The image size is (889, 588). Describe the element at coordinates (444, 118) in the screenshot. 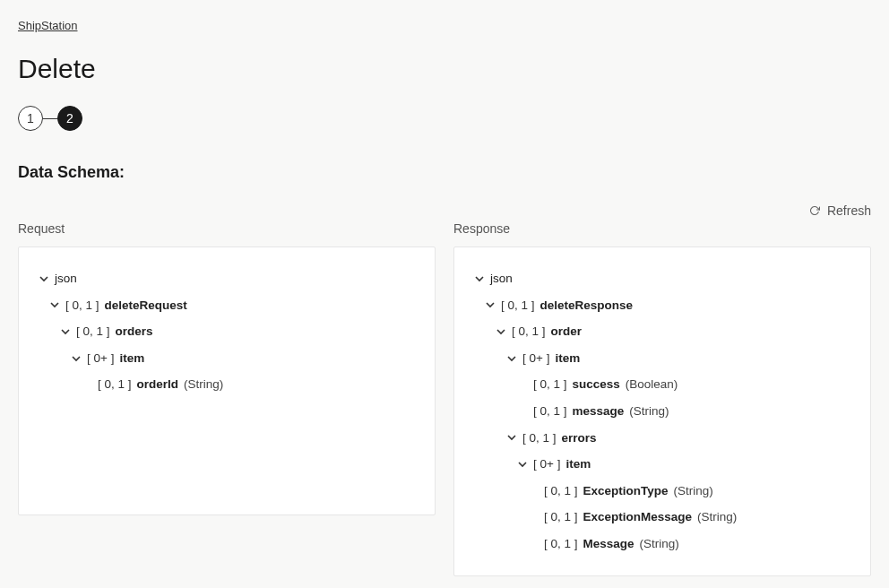

I see `stepper: 1 2` at that location.